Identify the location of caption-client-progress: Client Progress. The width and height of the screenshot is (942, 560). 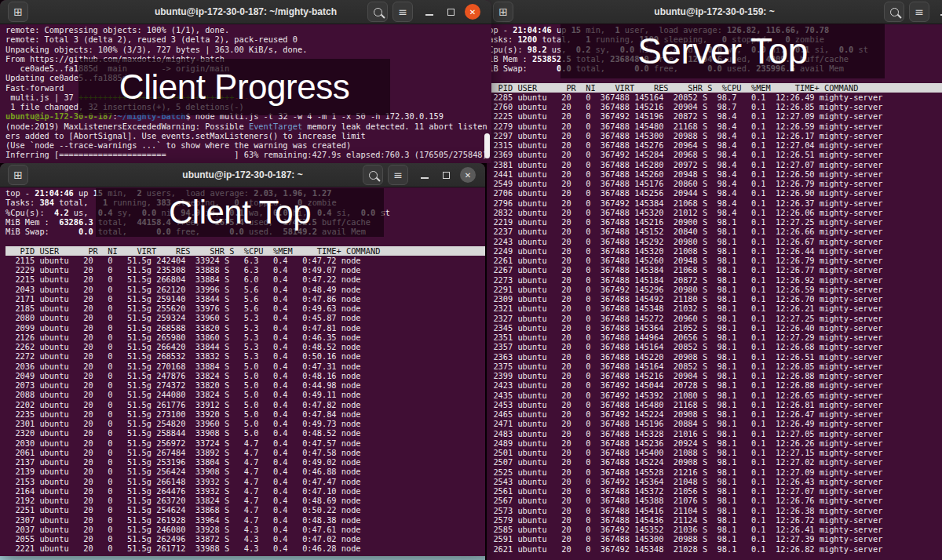
(234, 87).